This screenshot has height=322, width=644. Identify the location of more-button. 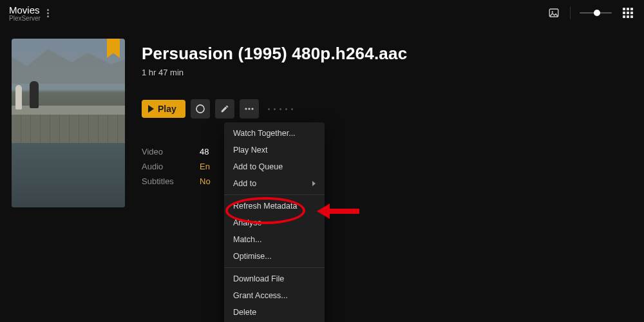
(249, 109).